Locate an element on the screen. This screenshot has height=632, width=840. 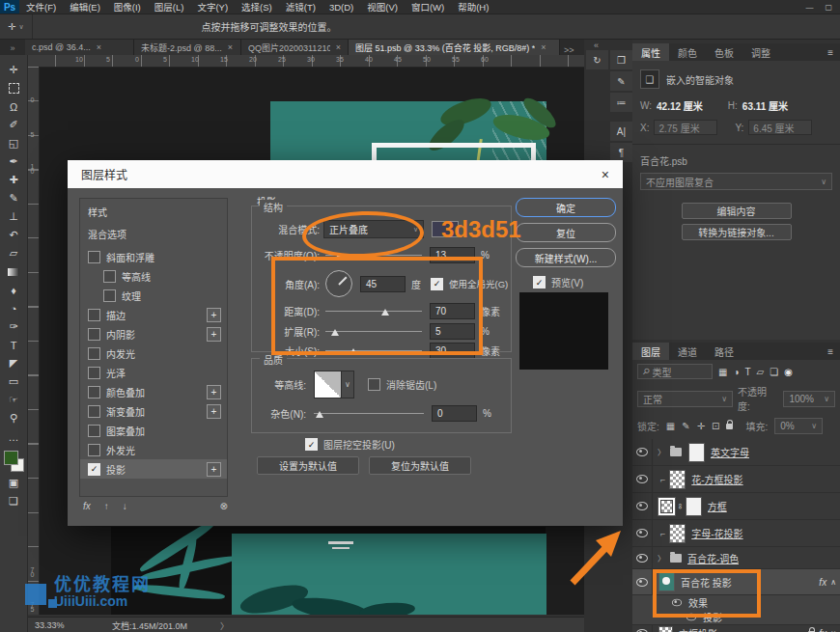
filter-adjustment-icon: ◑ is located at coordinates (736, 372).